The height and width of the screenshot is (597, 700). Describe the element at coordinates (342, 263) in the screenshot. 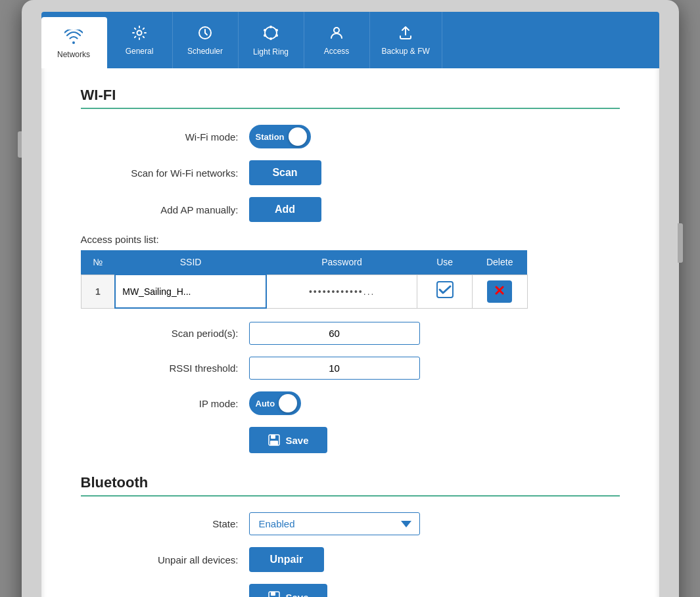

I see `col-password: Password` at that location.